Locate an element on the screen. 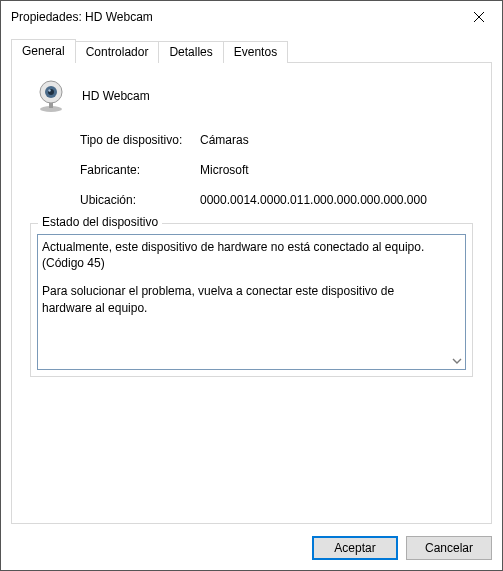 This screenshot has height=571, width=503. label-manufacturer: Fabricante: is located at coordinates (140, 170).